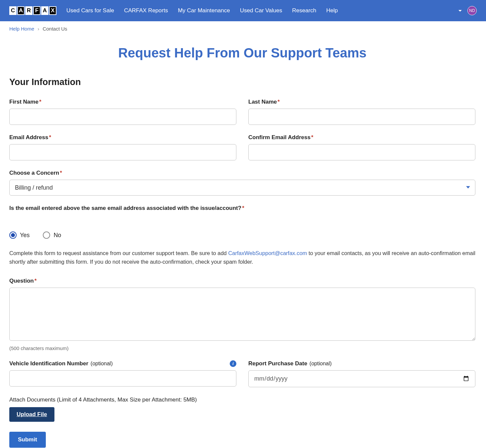 This screenshot has height=448, width=486. Describe the element at coordinates (243, 11) in the screenshot. I see `top-navbar: C A R F A X Used Cars for Sale CARFAX Re…` at that location.